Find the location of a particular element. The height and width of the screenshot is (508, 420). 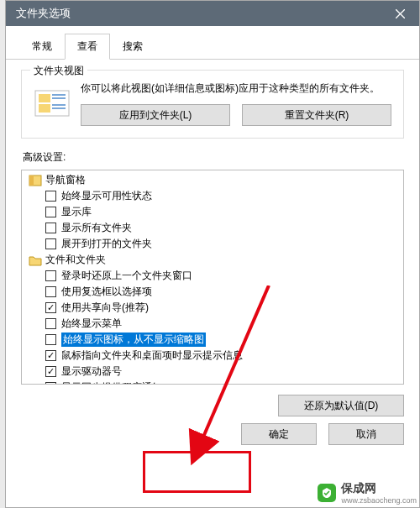

tab-row: 常规 查看 搜索 is located at coordinates (213, 43).